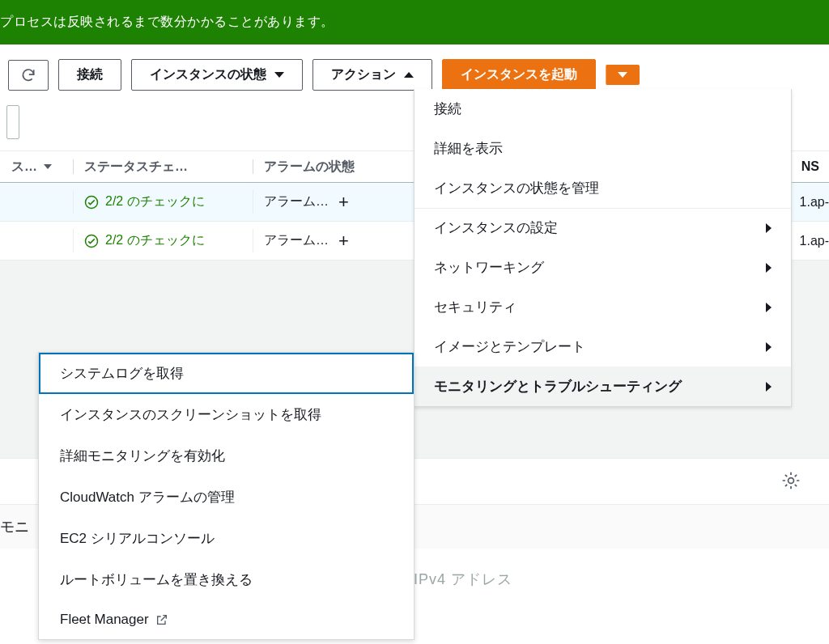  I want to click on sort-caret-icon, so click(48, 167).